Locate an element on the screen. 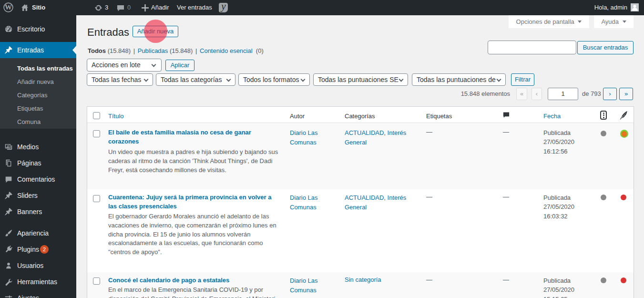  svg-text: W is located at coordinates (9, 7).